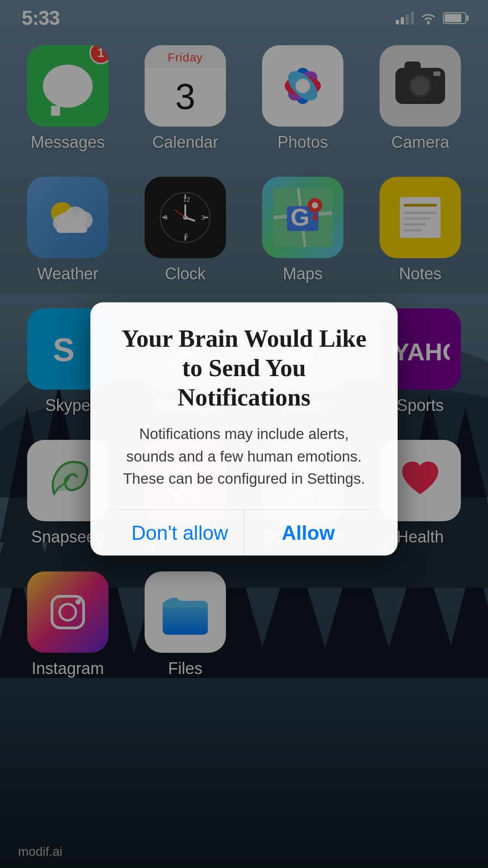 Image resolution: width=488 pixels, height=868 pixels. What do you see at coordinates (244, 457) in the screenshot?
I see `dialog-body: Notifications may include alerts, sounds…` at bounding box center [244, 457].